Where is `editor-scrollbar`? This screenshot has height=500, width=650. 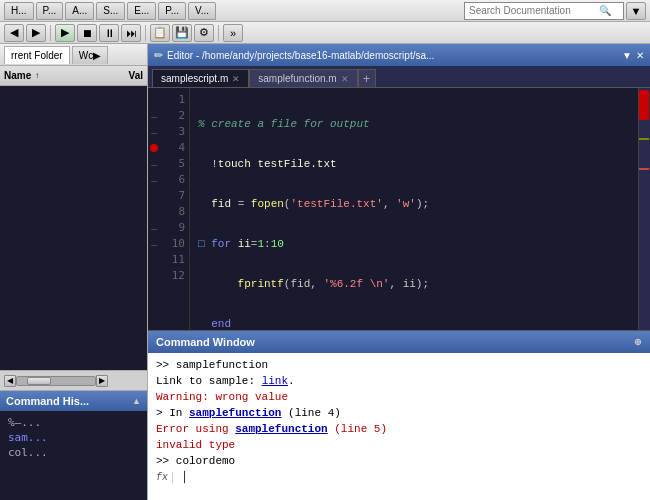 editor-scrollbar is located at coordinates (644, 209).